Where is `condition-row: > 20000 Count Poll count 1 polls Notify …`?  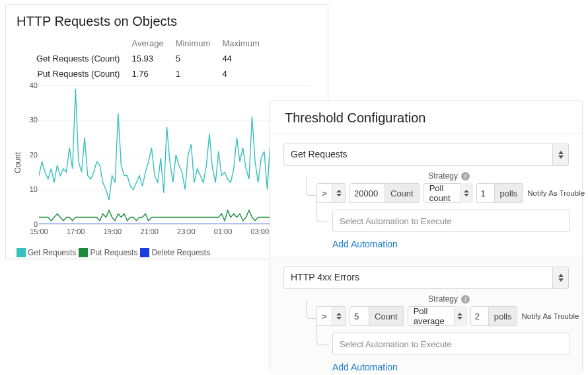
condition-row: > 20000 Count Poll count 1 polls Notify … is located at coordinates (443, 193).